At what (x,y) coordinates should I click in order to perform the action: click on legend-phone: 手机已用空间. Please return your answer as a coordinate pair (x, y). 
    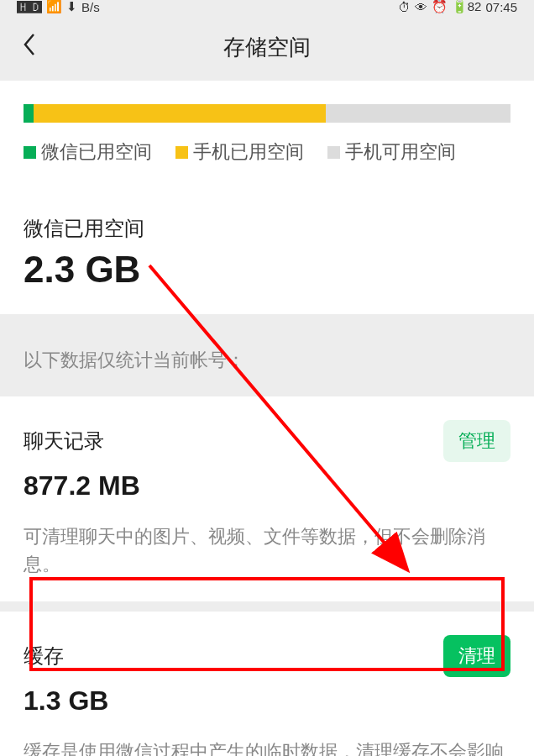
    Looking at the image, I should click on (240, 152).